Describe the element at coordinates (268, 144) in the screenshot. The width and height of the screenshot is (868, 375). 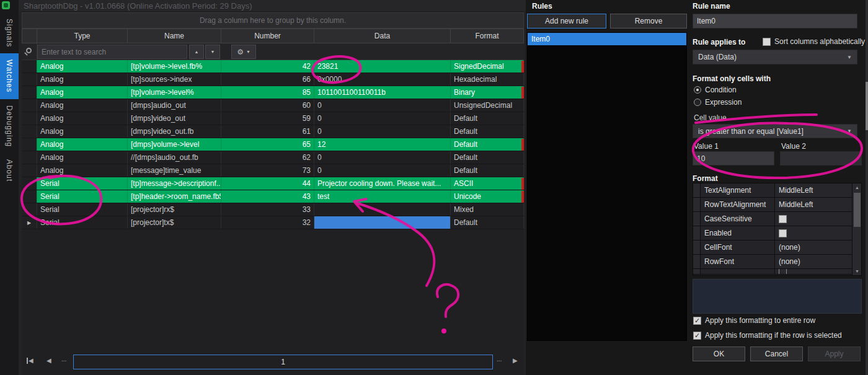
I see `number-cell: 65` at that location.